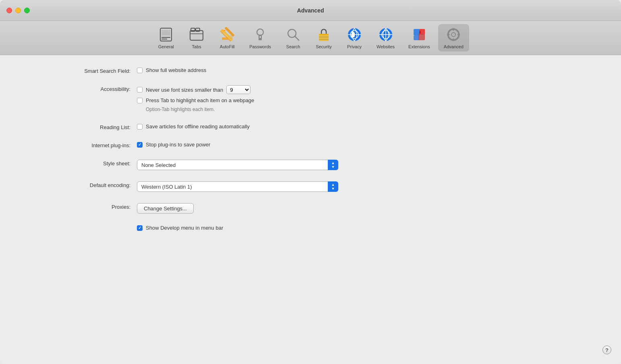  I want to click on general-icon, so click(166, 35).